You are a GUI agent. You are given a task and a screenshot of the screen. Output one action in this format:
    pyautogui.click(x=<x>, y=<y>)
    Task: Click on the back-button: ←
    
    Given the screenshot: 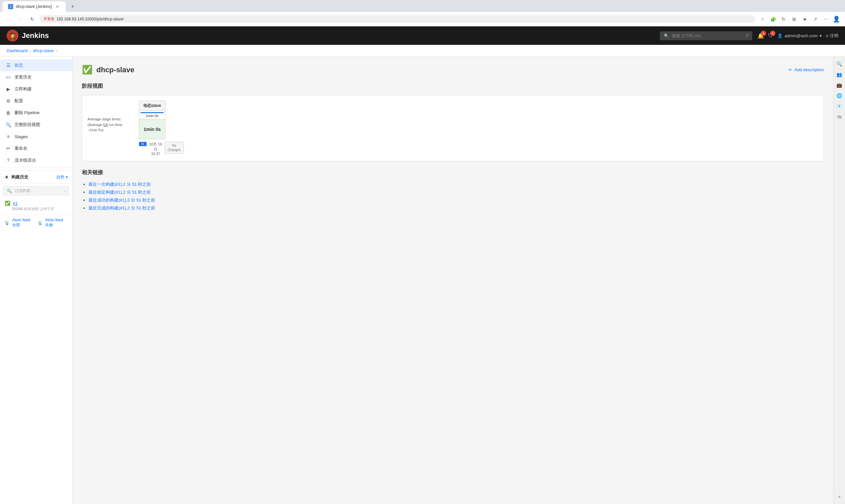 What is the action you would take?
    pyautogui.click(x=9, y=19)
    